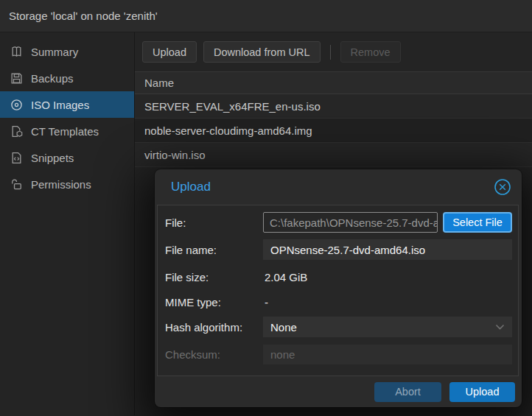 The width and height of the screenshot is (532, 416). Describe the element at coordinates (16, 131) in the screenshot. I see `file-cube-icon` at that location.